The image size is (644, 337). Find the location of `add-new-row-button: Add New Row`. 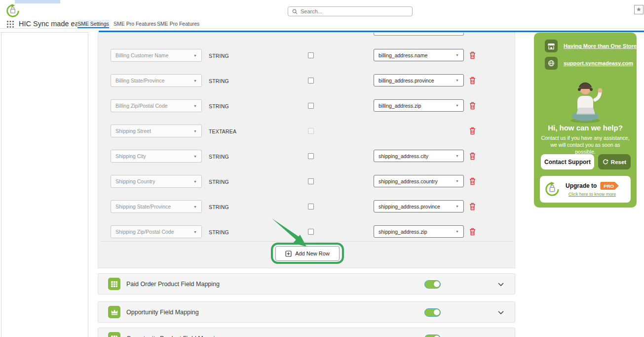

add-new-row-button: Add New Row is located at coordinates (307, 253).